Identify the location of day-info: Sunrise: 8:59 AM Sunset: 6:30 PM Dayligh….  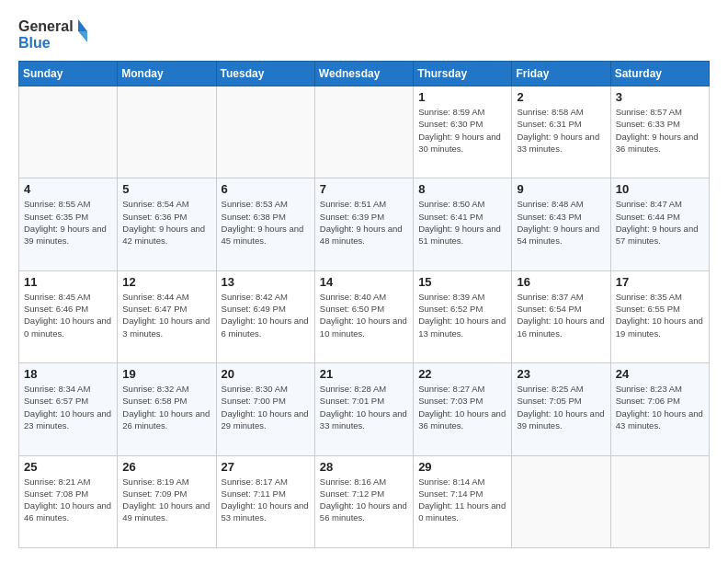
(462, 131).